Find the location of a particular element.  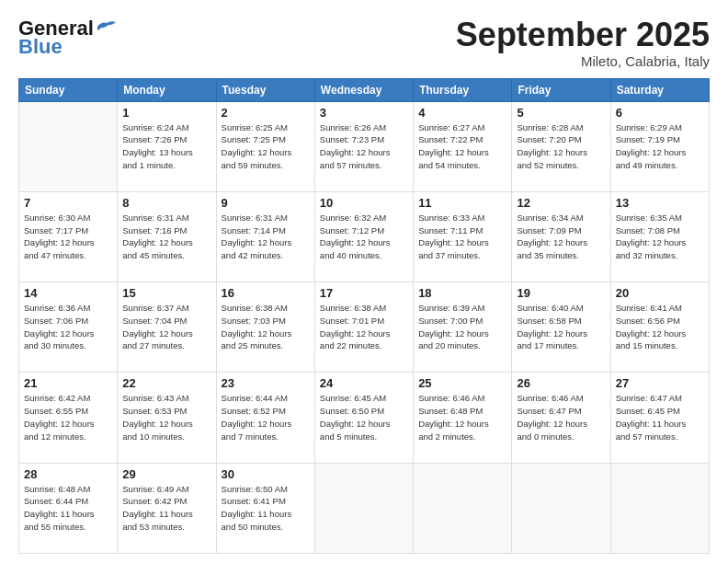

calendar-cell: 29Sunrise: 6:49 AM Sunset: 6:42 PM Dayli… is located at coordinates (167, 508).